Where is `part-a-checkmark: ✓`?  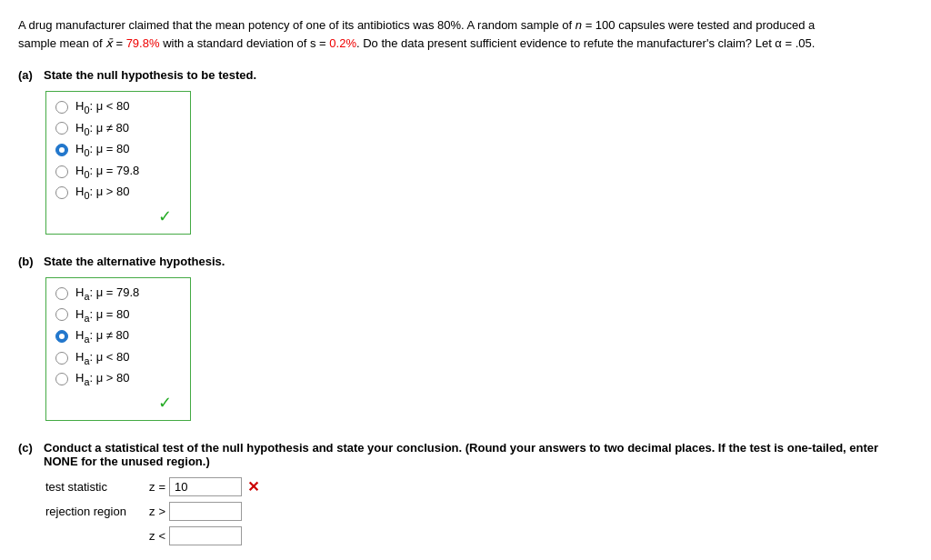 part-a-checkmark: ✓ is located at coordinates (165, 216).